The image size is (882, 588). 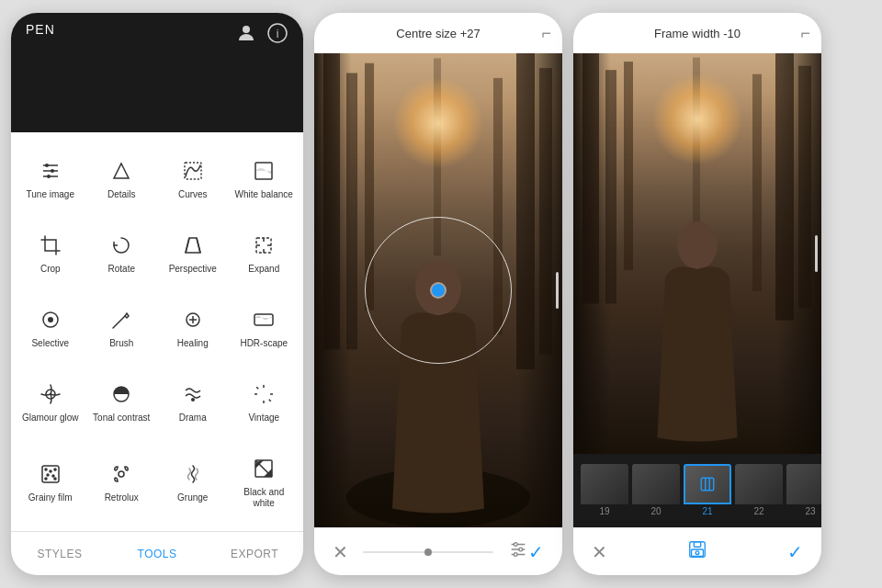 I want to click on tool-tonal: Tonal contrast, so click(x=122, y=401).